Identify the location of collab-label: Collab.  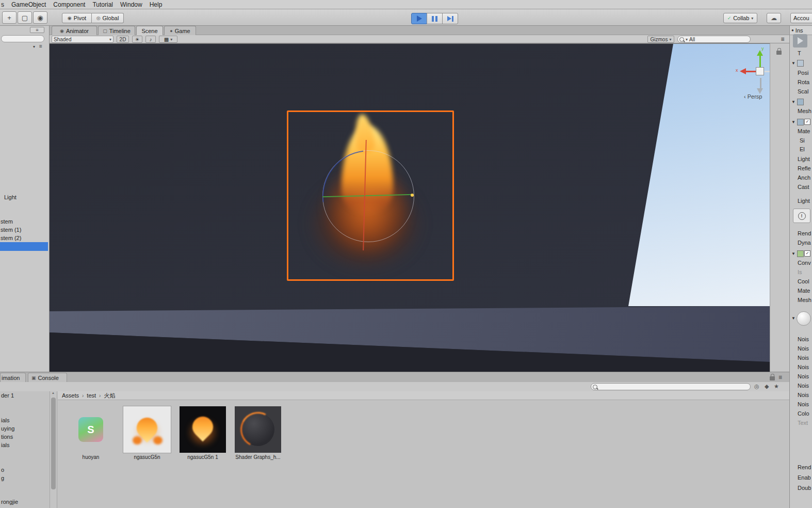
(741, 18).